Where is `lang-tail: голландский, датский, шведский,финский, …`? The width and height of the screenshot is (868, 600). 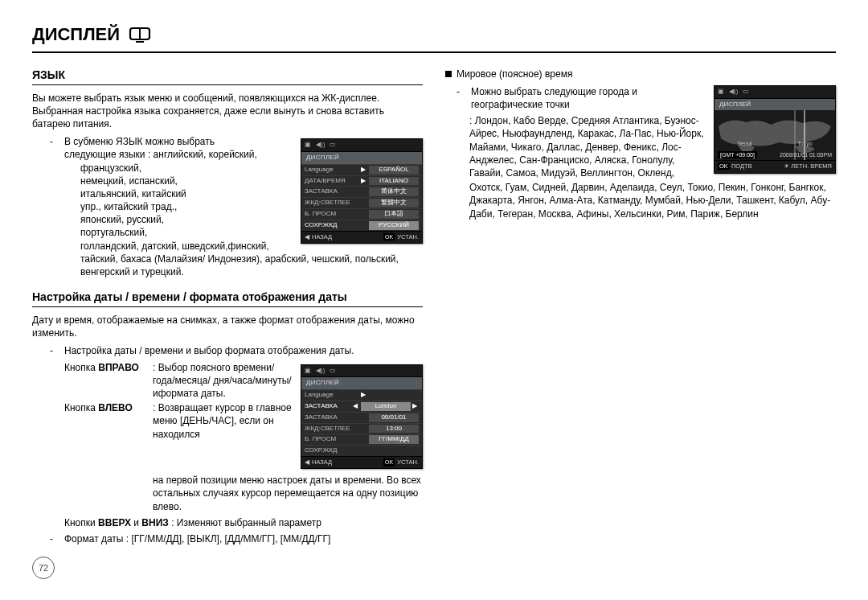
lang-tail: голландский, датский, шведский,финский, … is located at coordinates (252, 259).